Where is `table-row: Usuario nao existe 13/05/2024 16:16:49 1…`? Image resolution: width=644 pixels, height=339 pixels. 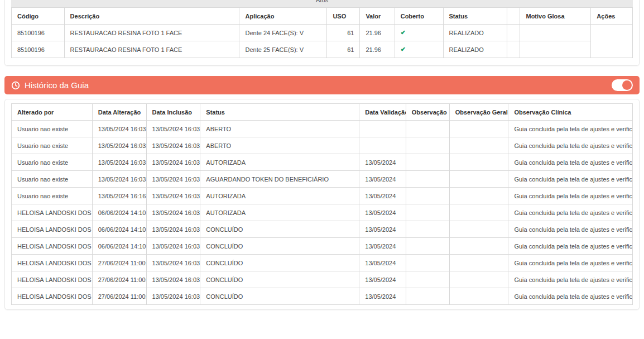 table-row: Usuario nao existe 13/05/2024 16:16:49 1… is located at coordinates (323, 196).